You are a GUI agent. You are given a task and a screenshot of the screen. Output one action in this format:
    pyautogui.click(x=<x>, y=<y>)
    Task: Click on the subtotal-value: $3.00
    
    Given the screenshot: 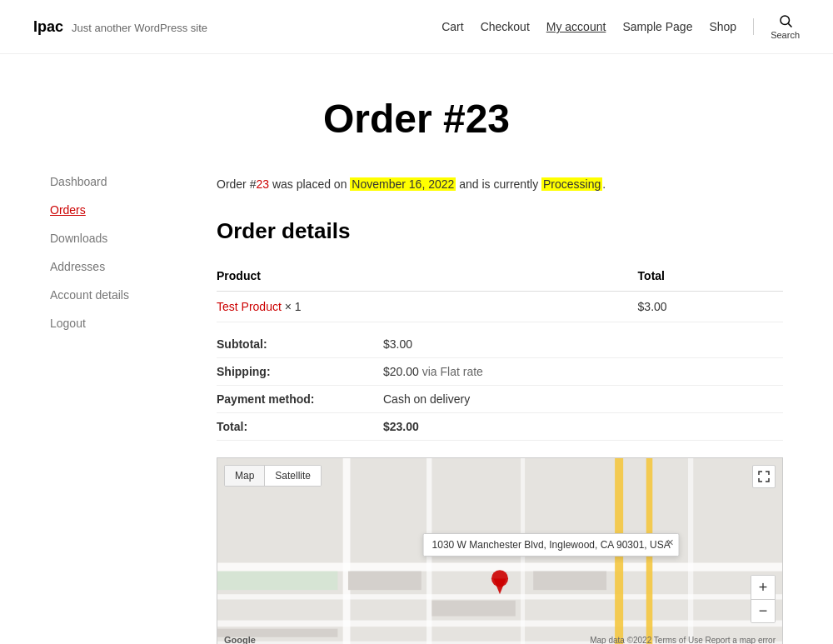 What is the action you would take?
    pyautogui.click(x=583, y=345)
    